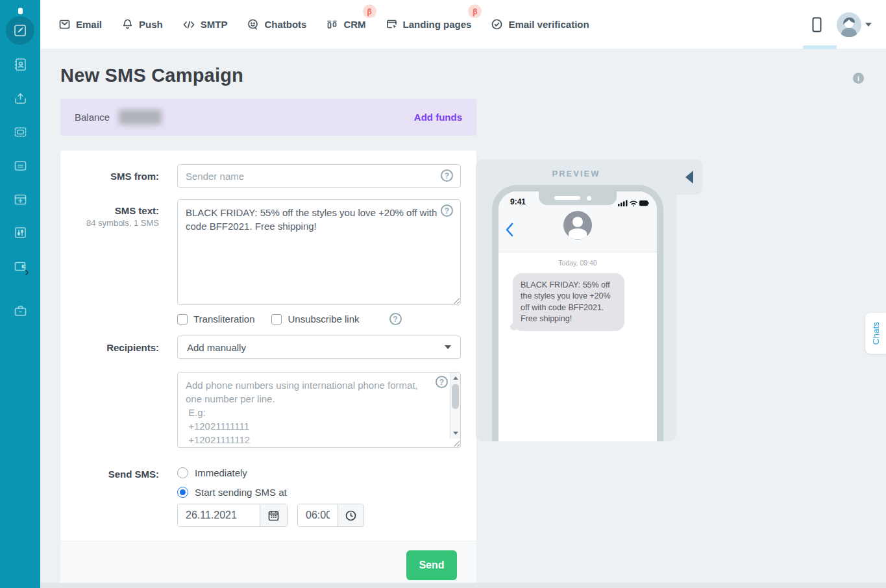 The image size is (886, 588). I want to click on top-navigation: Email Push SMTP Chatbots, so click(463, 25).